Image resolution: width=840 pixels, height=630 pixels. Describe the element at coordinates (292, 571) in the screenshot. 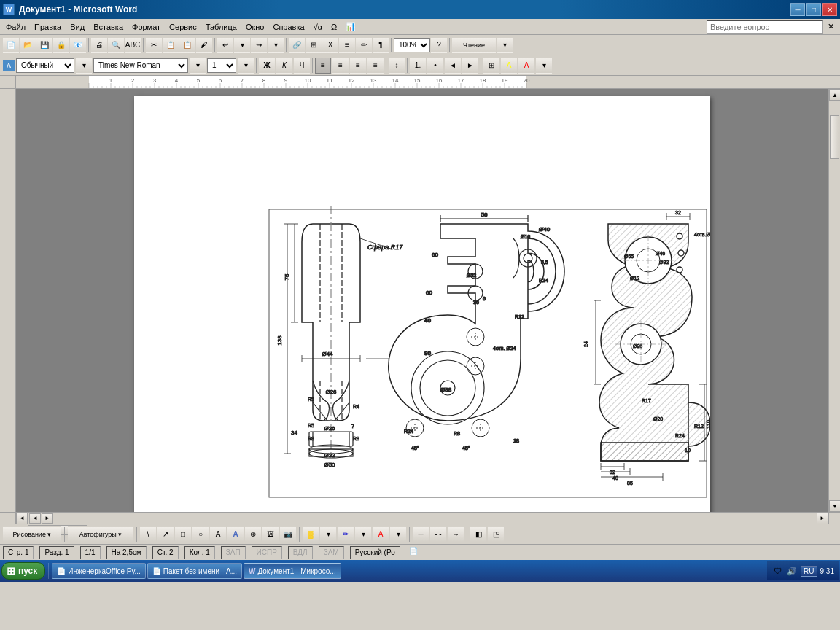

I see `taskbar-item-3: W Документ1 - Микросо...` at that location.